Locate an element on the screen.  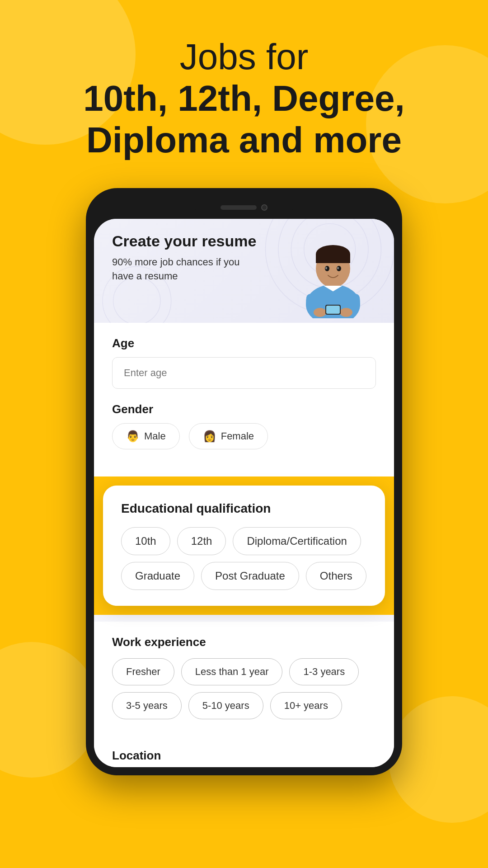
work-chip-fresher: Fresher is located at coordinates (143, 672).